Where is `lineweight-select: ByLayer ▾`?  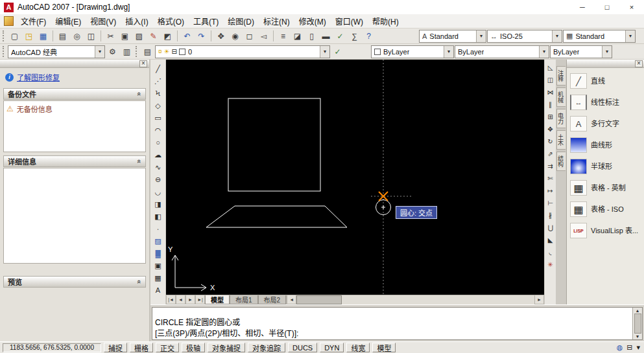
lineweight-select: ByLayer ▾ is located at coordinates (581, 52).